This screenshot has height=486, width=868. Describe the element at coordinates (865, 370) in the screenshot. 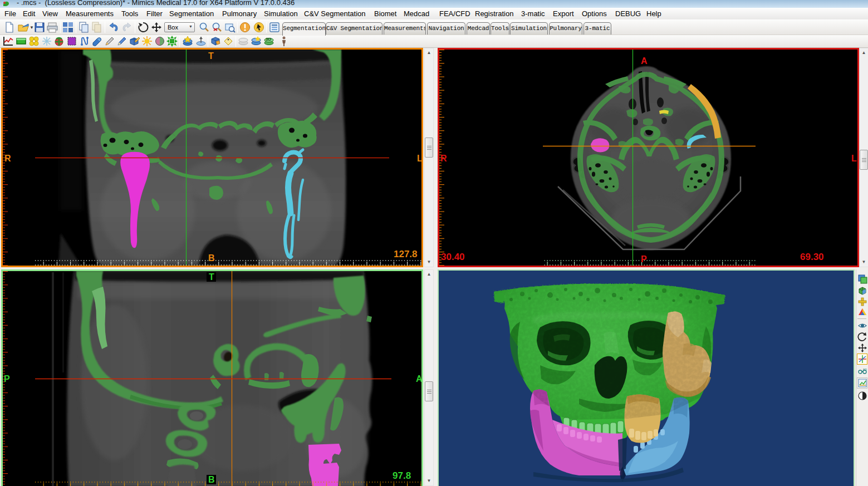

I see `svg-text: 60` at that location.